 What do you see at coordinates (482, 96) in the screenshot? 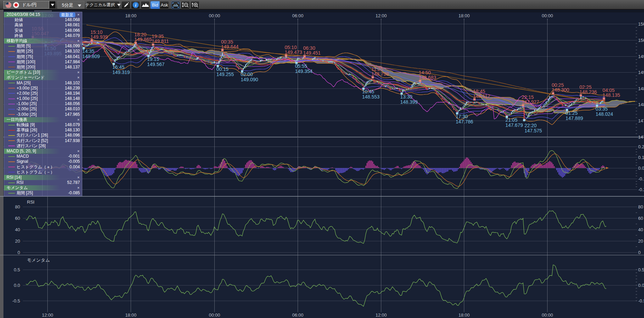
I see `svg-text: 148.112` at bounding box center [482, 96].